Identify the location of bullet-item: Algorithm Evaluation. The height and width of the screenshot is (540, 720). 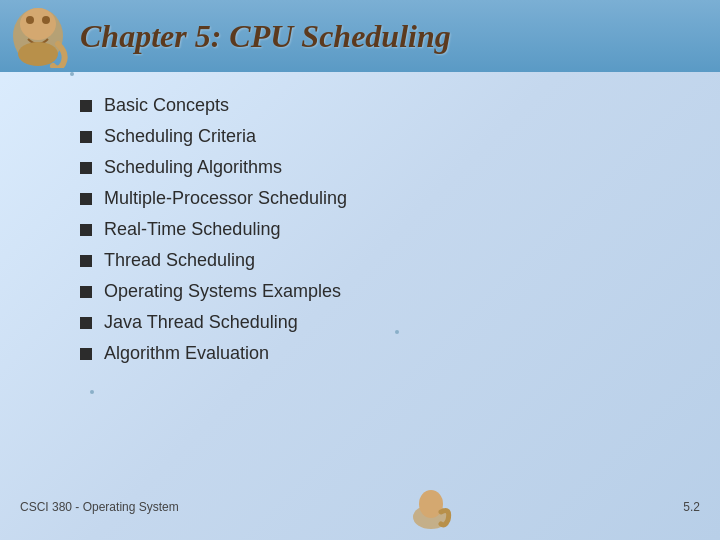
(380, 354).